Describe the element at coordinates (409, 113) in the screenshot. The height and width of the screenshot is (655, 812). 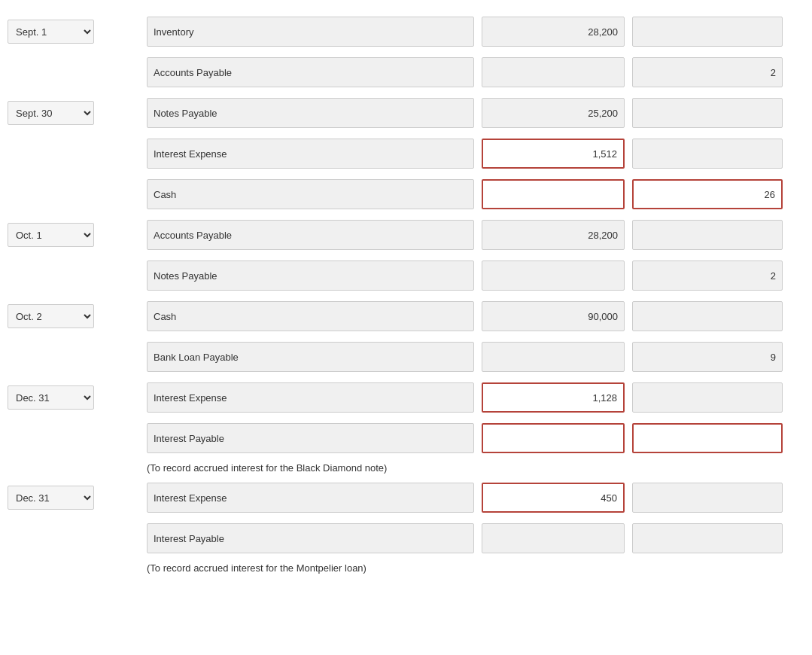
I see `journal-row-3: Sept. 1 Sept. 30 Oct. 1 Oct. 2 Dec. 31` at that location.